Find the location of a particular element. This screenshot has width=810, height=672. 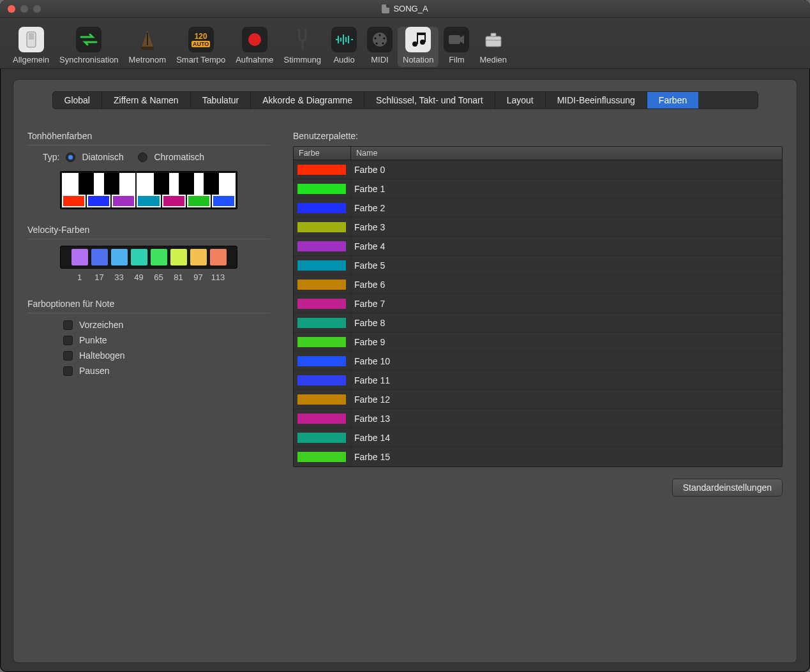

keyboard-diagram is located at coordinates (149, 190).